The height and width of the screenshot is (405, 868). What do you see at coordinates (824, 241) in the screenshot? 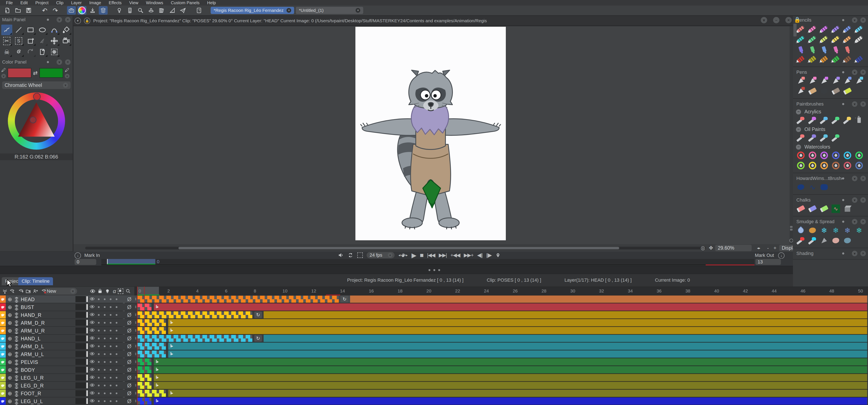
I see `nibgray-brush-swatch` at bounding box center [824, 241].